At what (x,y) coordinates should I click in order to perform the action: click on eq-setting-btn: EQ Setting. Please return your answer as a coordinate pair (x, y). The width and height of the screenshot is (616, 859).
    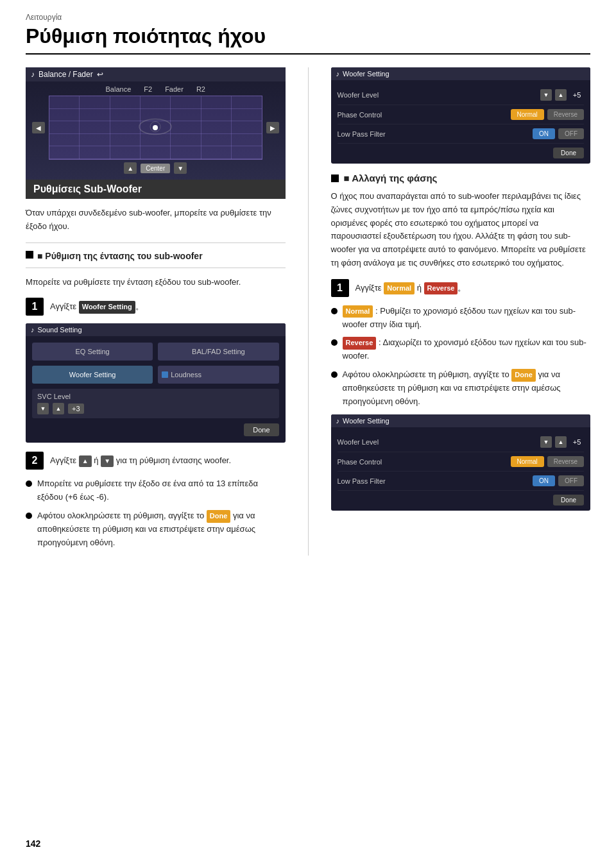
    Looking at the image, I should click on (92, 352).